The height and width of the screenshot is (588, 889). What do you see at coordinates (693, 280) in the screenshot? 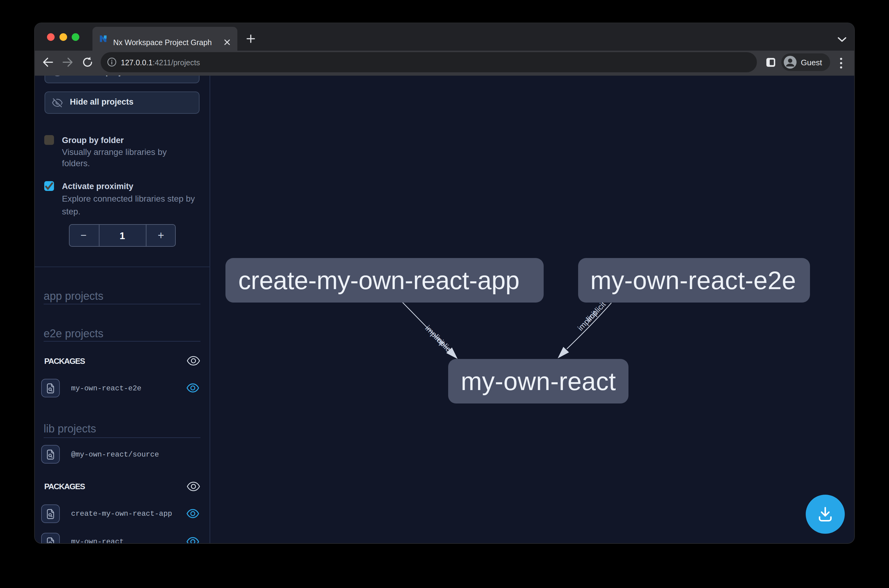
I see `svg-text: my-own-react-e2e` at bounding box center [693, 280].